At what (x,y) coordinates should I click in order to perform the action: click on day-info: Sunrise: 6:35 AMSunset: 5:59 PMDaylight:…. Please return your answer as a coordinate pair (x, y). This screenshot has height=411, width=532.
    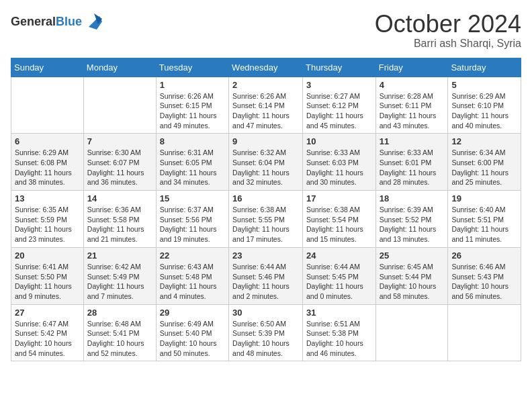
    Looking at the image, I should click on (47, 224).